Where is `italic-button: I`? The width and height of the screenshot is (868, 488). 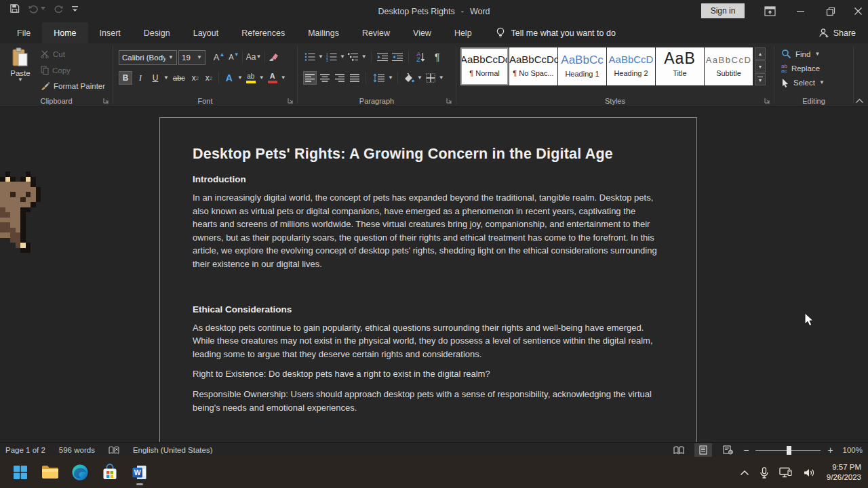 italic-button: I is located at coordinates (140, 78).